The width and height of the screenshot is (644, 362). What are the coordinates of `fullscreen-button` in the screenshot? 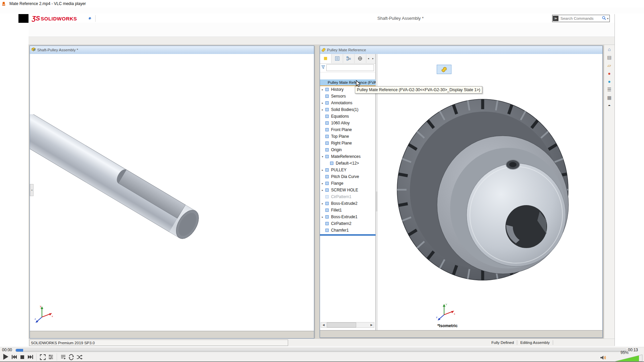 It's located at (43, 357).